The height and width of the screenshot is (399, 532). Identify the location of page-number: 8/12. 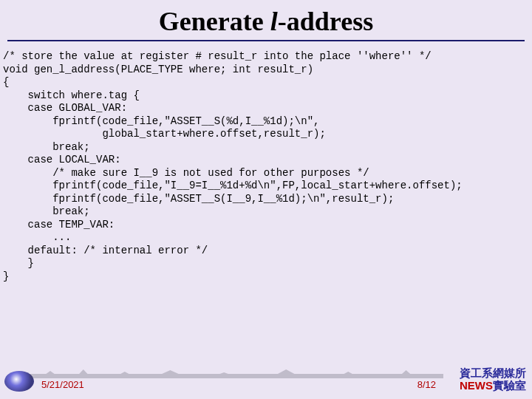
(427, 384).